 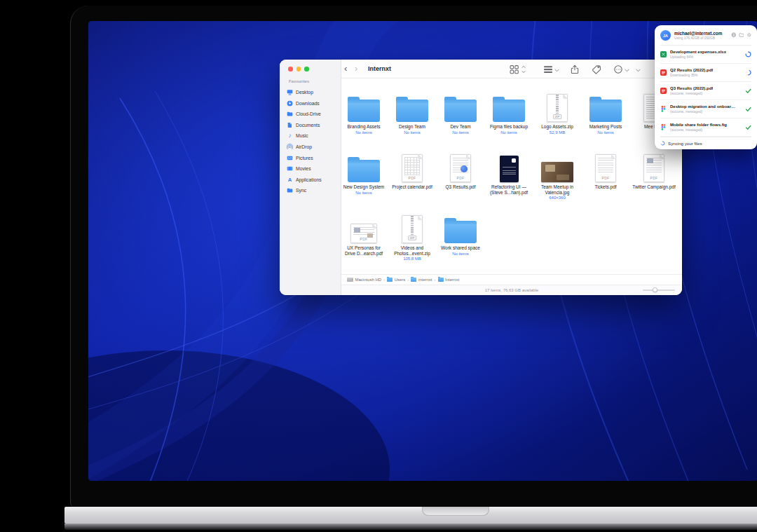 I want to click on sidebar-item-label: Documents, so click(x=308, y=125).